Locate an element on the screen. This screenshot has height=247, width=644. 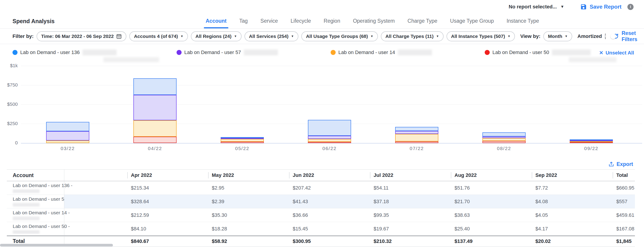
account-cell: Lab on Demand - user 50 - is located at coordinates (36, 229).